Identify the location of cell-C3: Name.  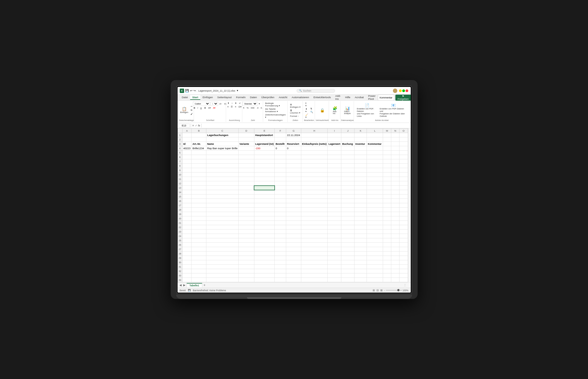
(222, 144).